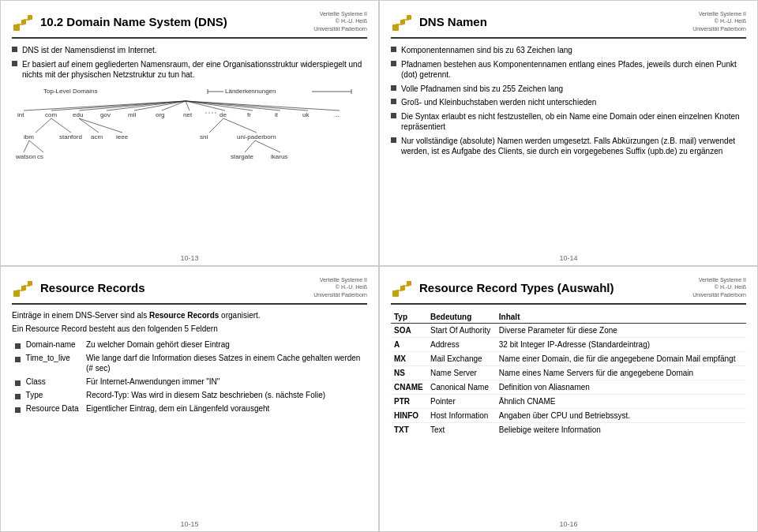 The height and width of the screenshot is (532, 758). I want to click on rrt-inhalt: 32 bit Integer IP-Adresse (Standardeintr…, so click(621, 345).